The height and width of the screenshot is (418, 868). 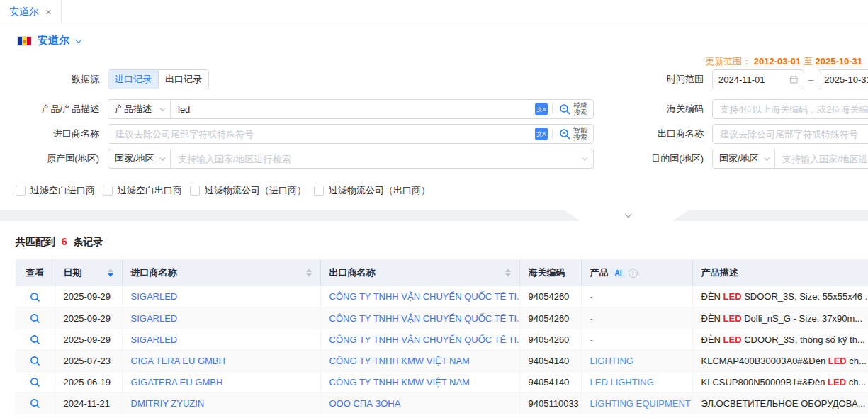 I want to click on table-row: 2025-07-23 GIGA TERA EU GMBH CÔNG TY TNH…, so click(x=442, y=361).